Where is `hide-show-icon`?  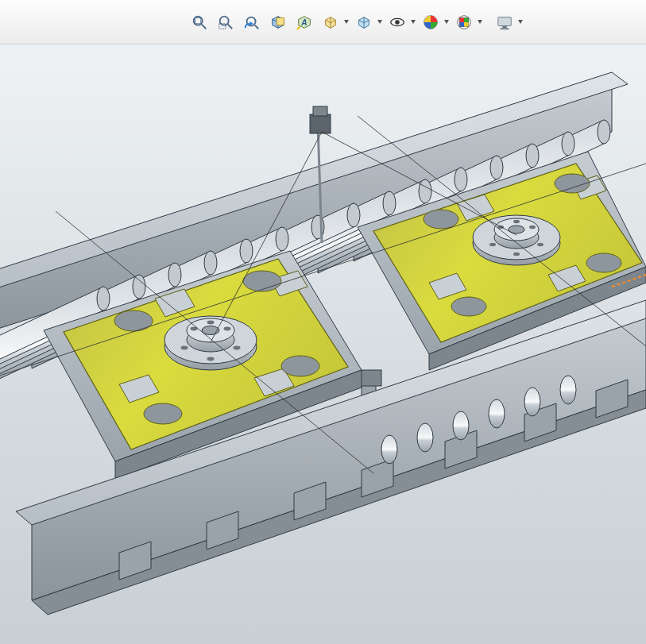
hide-show-icon is located at coordinates (397, 22).